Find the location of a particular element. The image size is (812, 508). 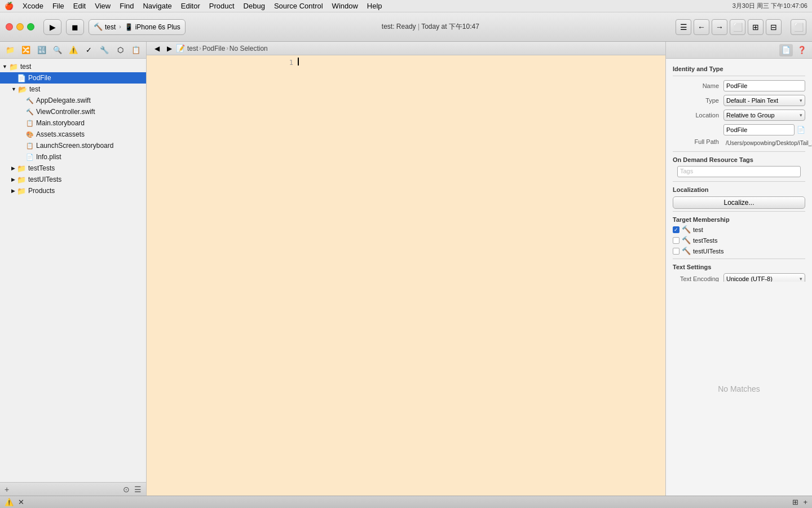

nav-breakpoint: ⬡ is located at coordinates (120, 50).